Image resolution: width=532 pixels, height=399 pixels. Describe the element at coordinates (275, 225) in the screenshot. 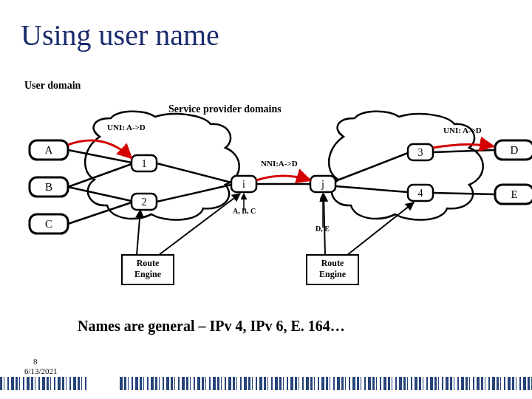

I see `engine-links` at that location.